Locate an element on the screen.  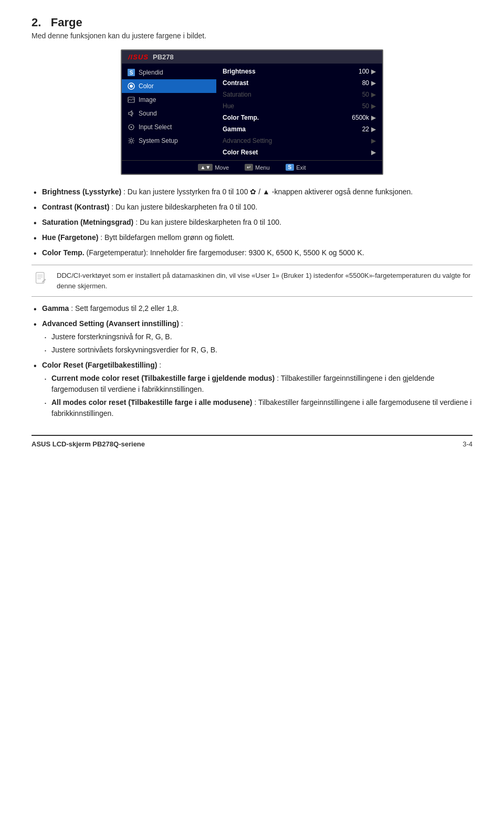
osd-footer: ▲▼ Move ↵ Menu S Exit is located at coordinates (252, 167).